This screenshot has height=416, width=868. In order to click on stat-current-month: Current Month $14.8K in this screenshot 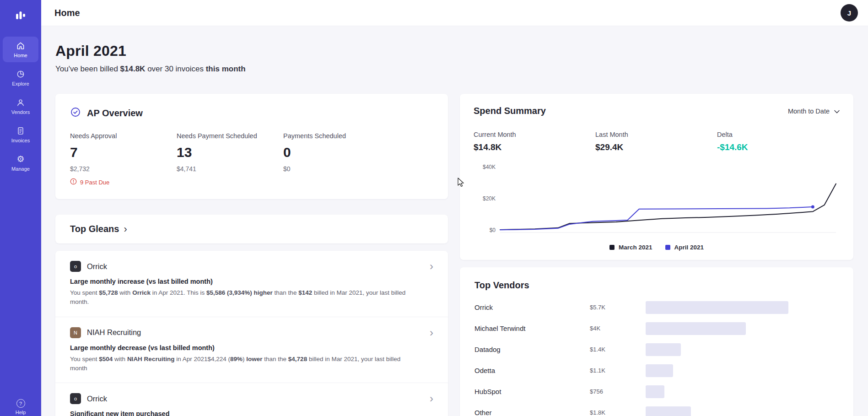, I will do `click(534, 142)`.